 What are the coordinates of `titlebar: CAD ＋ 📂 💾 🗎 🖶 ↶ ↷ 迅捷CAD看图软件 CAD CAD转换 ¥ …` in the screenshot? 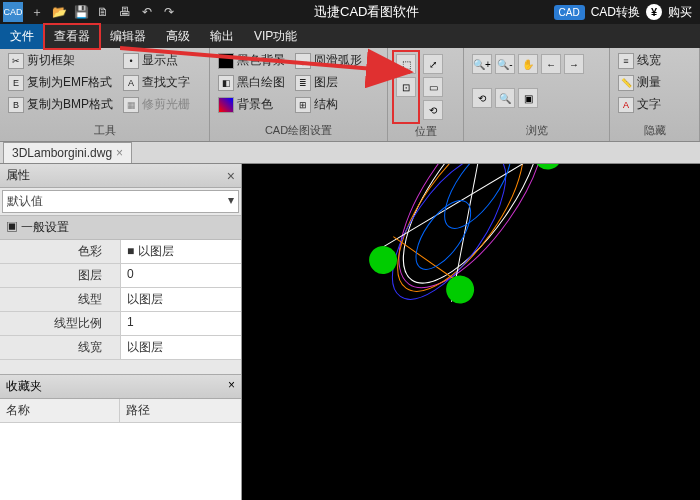 It's located at (350, 12).